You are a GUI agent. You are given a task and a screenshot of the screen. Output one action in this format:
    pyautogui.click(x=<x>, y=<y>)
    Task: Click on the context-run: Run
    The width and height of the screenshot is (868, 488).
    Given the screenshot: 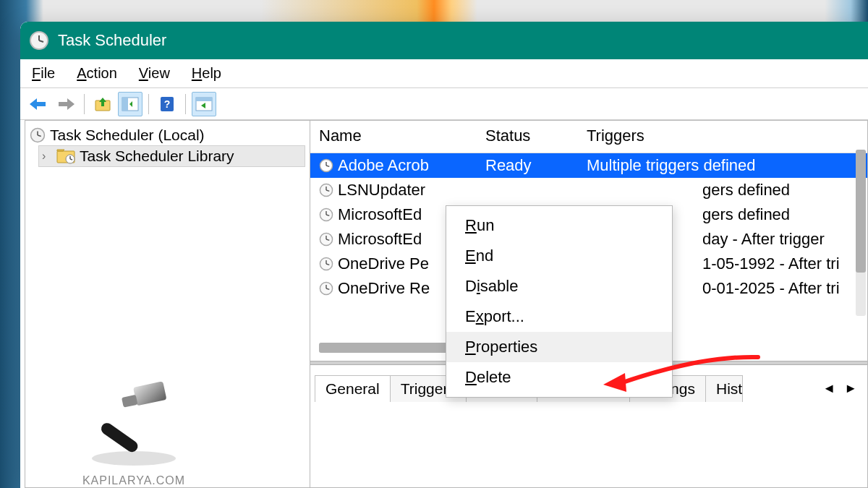 What is the action you would take?
    pyautogui.click(x=559, y=226)
    